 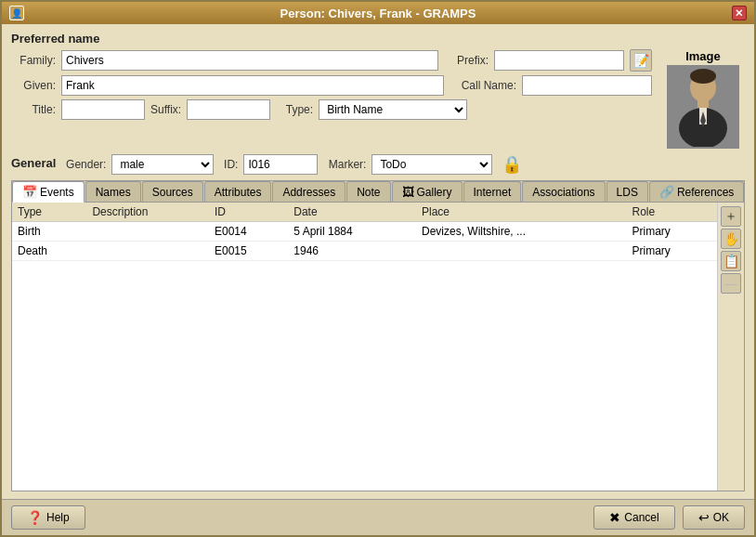 What do you see at coordinates (238, 191) in the screenshot?
I see `tab-attributes: Attributes` at bounding box center [238, 191].